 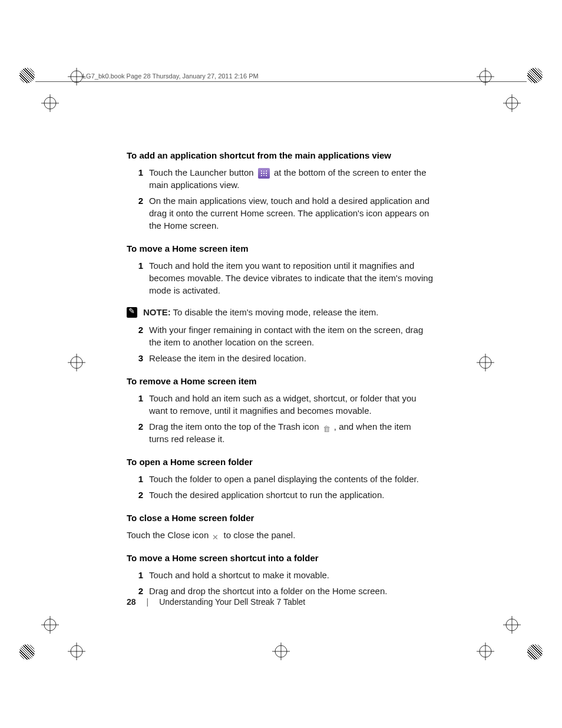 What do you see at coordinates (280, 487) in the screenshot?
I see `steps: 1 Touch the folder to open a panel displ…` at bounding box center [280, 487].